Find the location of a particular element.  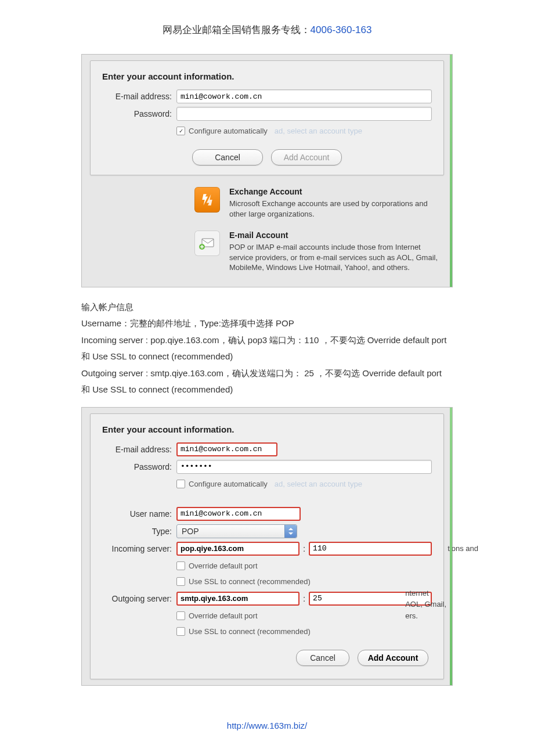

password-label: Password: is located at coordinates (139, 114).